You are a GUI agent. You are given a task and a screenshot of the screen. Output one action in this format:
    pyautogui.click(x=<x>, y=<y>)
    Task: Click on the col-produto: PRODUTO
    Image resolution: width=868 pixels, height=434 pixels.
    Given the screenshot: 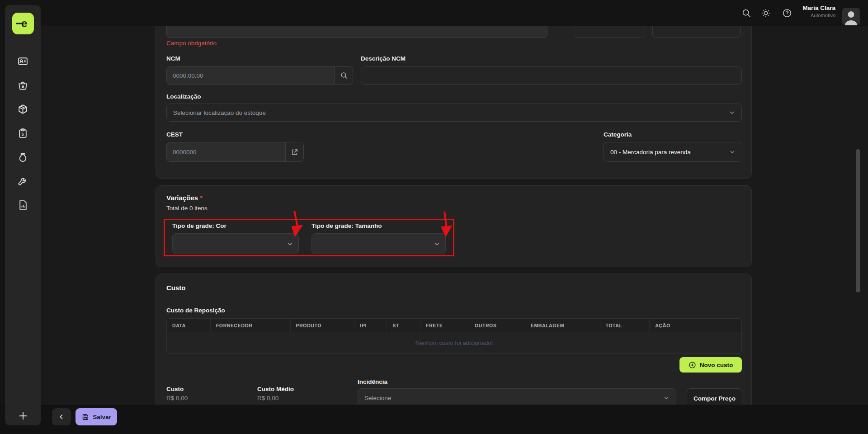 What is the action you would take?
    pyautogui.click(x=323, y=326)
    